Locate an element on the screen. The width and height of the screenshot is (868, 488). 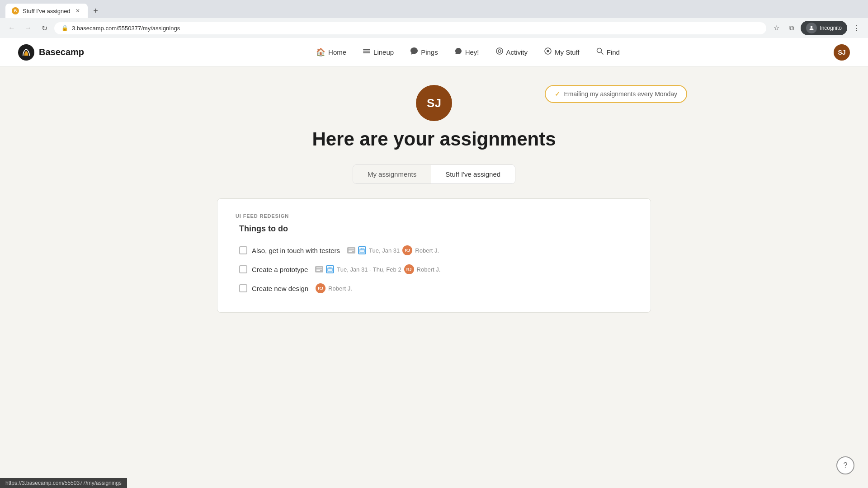
task-date-2: Tue, Jan 31 - Thu, Feb 2 is located at coordinates (369, 269).